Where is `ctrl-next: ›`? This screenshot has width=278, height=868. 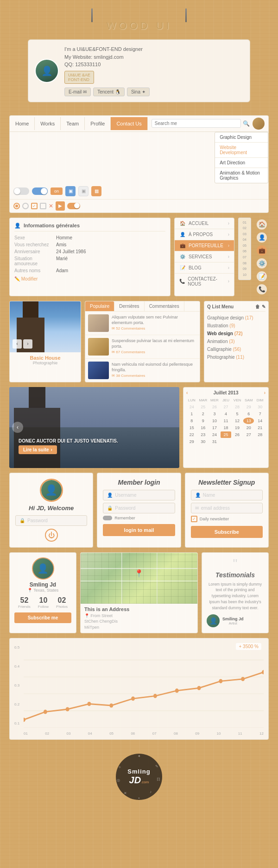
ctrl-next: › is located at coordinates (28, 344).